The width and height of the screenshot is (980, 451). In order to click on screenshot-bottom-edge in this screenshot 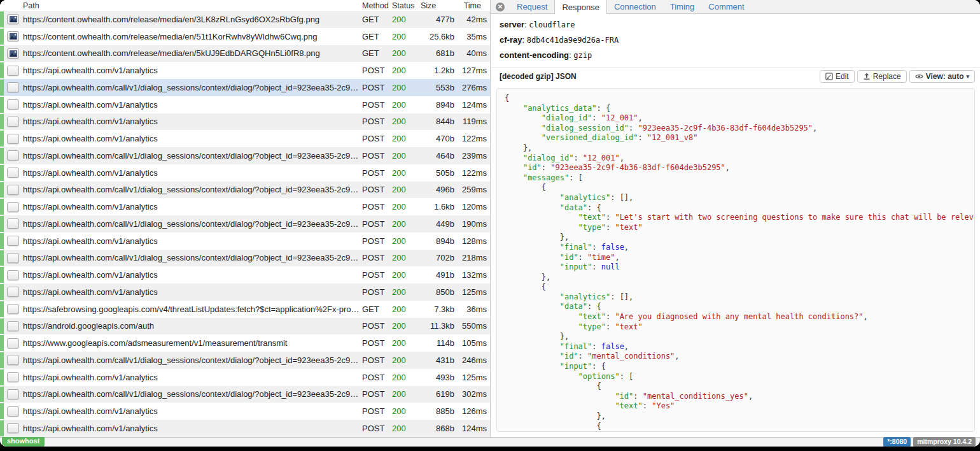, I will do `click(490, 448)`.